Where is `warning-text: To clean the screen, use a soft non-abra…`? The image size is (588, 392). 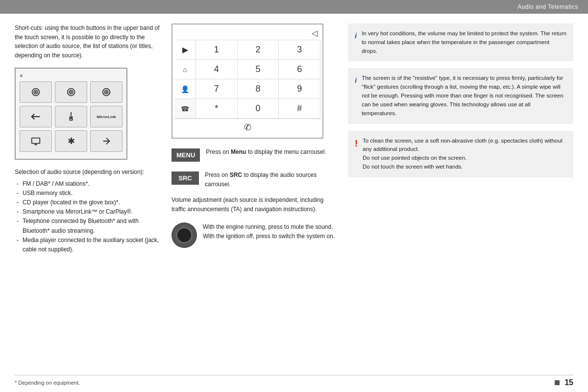
warning-text: To clean the screen, use a soft non-abra… is located at coordinates (465, 154).